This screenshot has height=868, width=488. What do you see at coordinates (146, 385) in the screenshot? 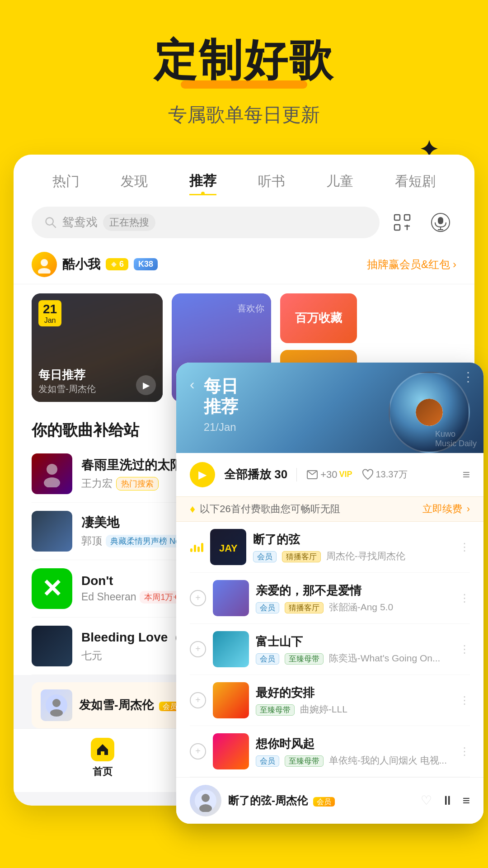
I see `play-circle: ▶` at bounding box center [146, 385].